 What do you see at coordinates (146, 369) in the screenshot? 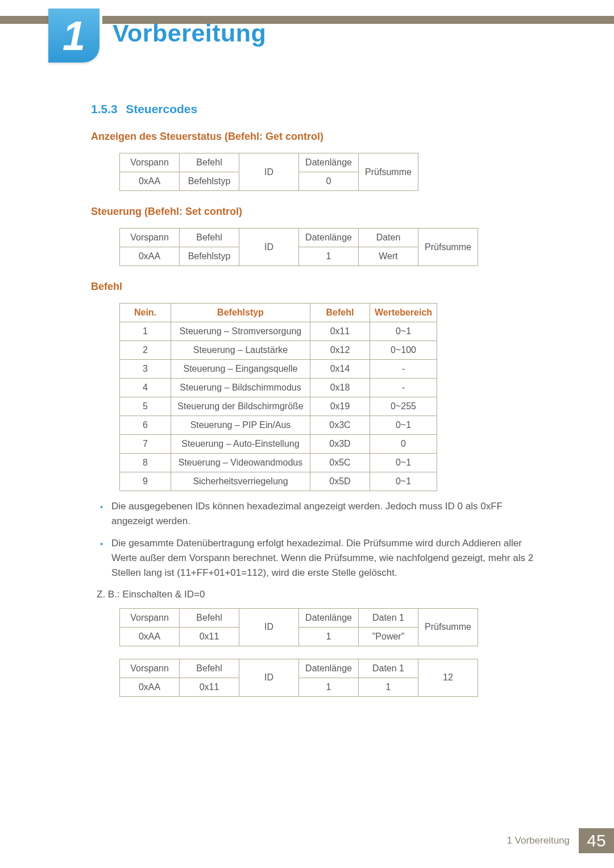
I see `cell: 3` at bounding box center [146, 369].